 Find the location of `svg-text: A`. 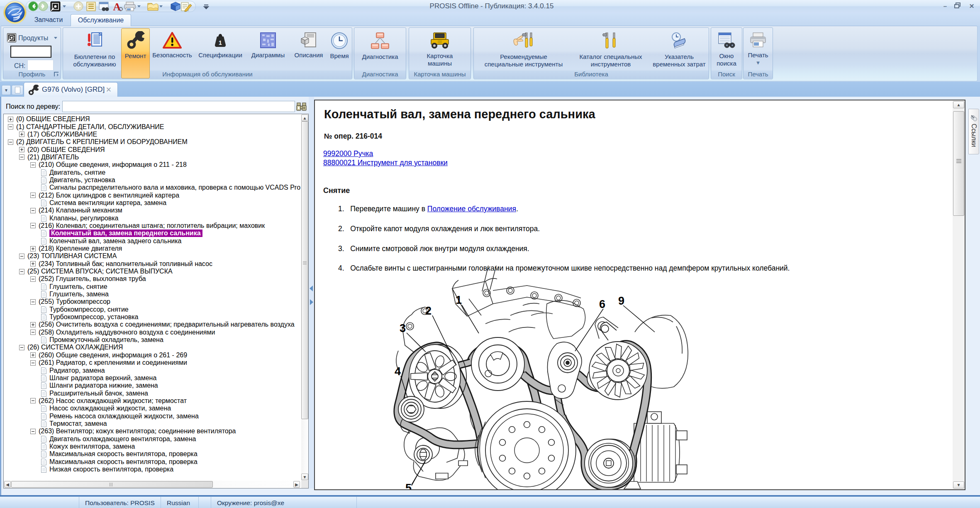

svg-text: A is located at coordinates (117, 7).